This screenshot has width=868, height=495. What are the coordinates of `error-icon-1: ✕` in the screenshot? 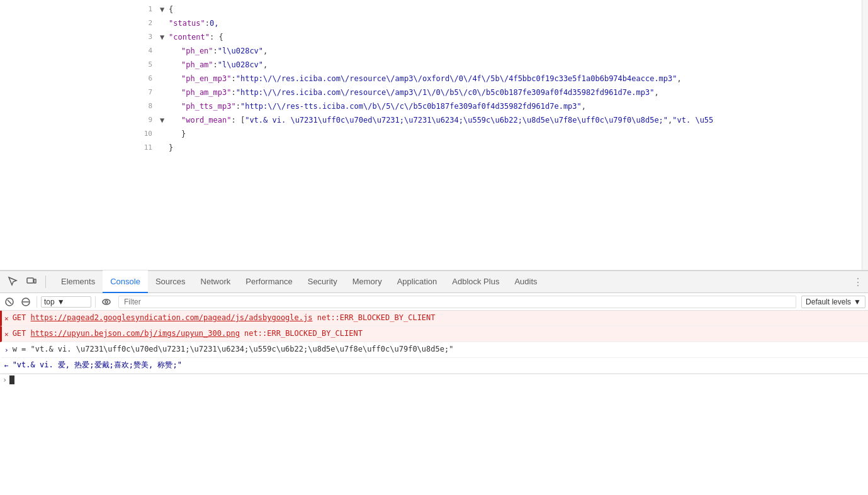 It's located at (6, 319).